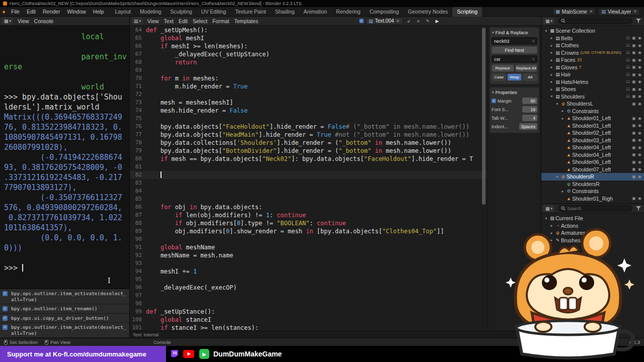  Describe the element at coordinates (593, 112) in the screenshot. I see `outliner-row-constraints: ▸⚙Constraints` at that location.